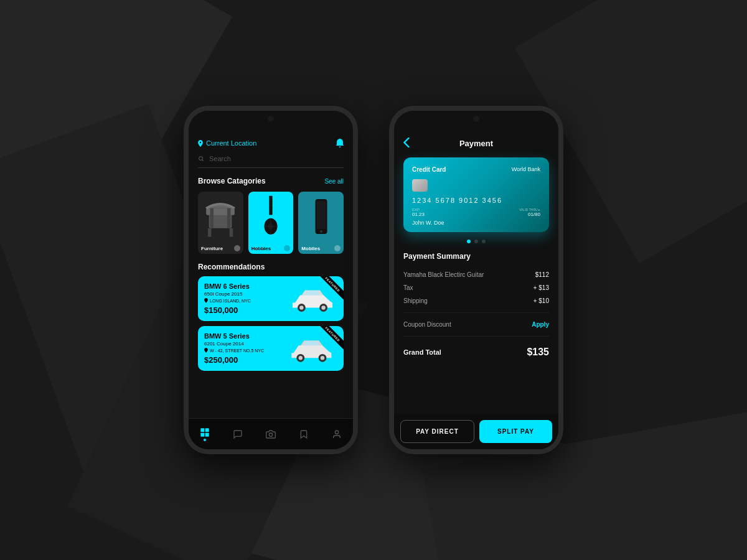 Image resolution: width=747 pixels, height=560 pixels. Describe the element at coordinates (422, 352) in the screenshot. I see `grand-total-label: Grand Total` at that location.